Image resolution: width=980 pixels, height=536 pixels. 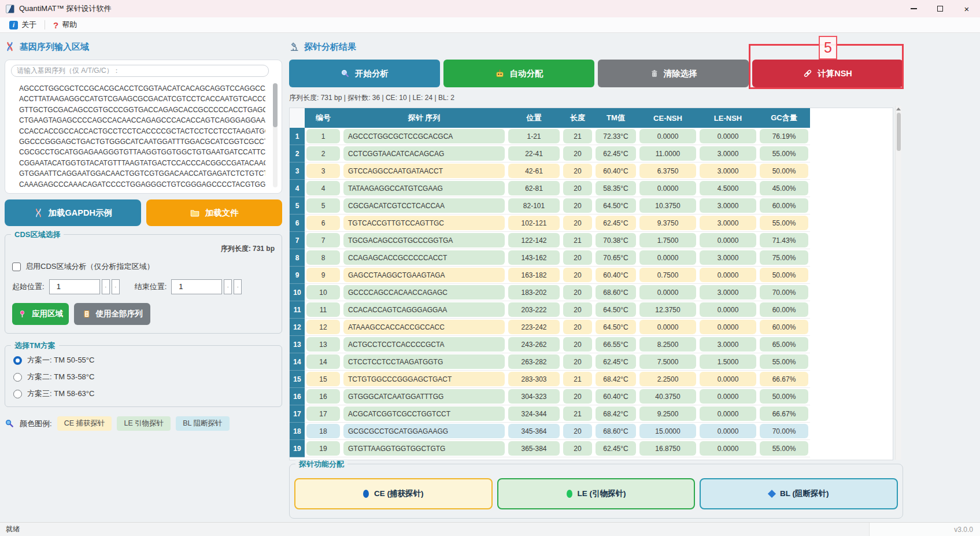 What do you see at coordinates (424, 293) in the screenshot?
I see `cell-seq: GCCCCAGCCACAACCAGAGC` at bounding box center [424, 293].